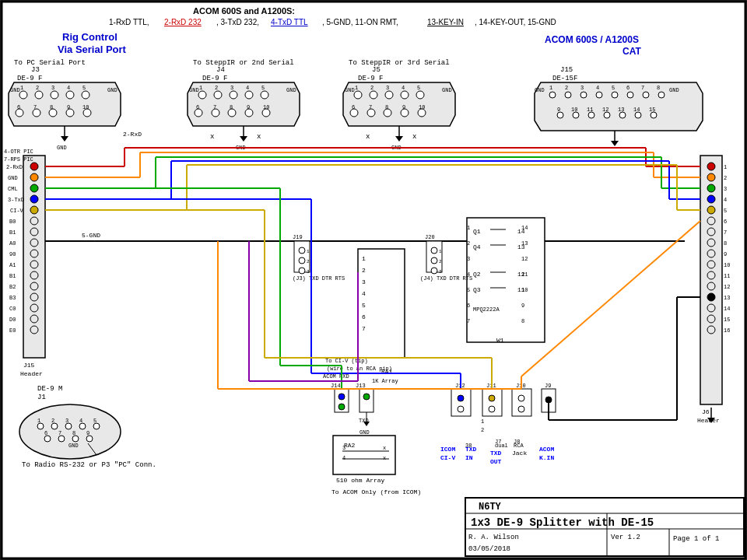 This screenshot has width=747, height=560. I want to click on svg-text: 10, so click(422, 107).